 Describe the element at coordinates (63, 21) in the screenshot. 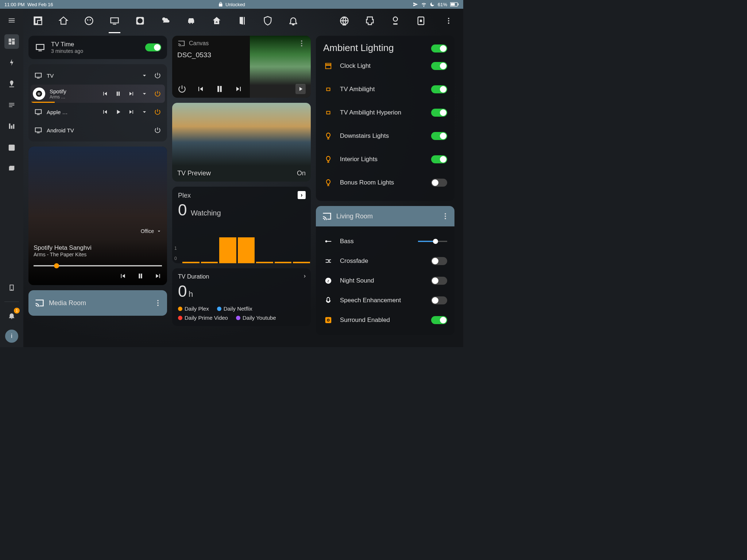

I see `tab-home` at that location.